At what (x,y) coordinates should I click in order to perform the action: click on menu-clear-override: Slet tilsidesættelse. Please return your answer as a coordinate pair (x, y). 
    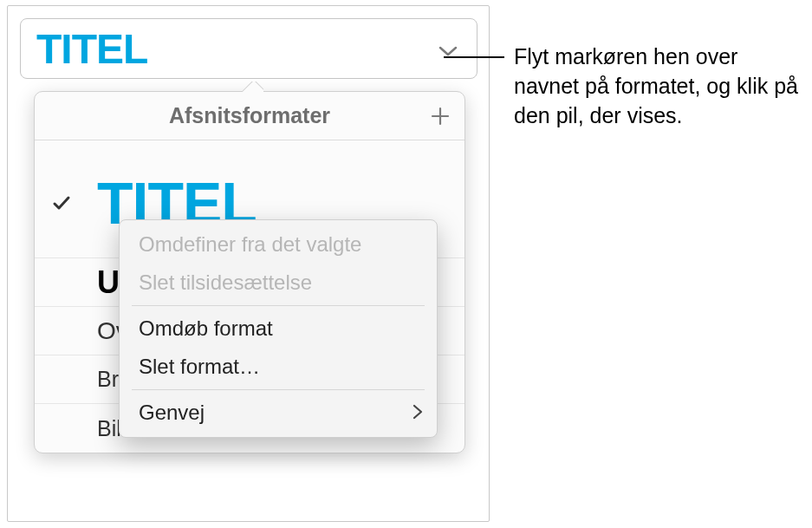
    Looking at the image, I should click on (278, 283).